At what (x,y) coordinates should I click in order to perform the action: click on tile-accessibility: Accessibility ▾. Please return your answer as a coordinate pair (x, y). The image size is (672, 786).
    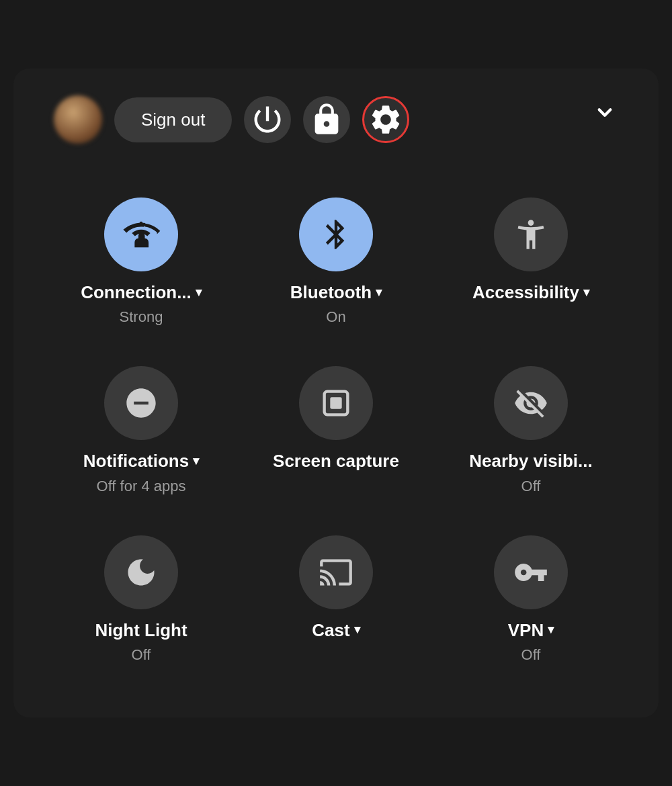
    Looking at the image, I should click on (531, 262).